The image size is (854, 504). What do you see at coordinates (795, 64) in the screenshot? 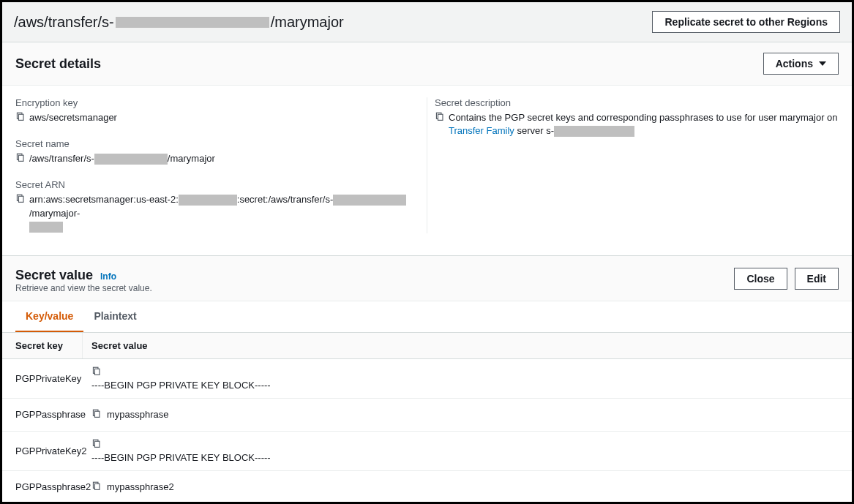
I see `actions-label: Actions` at bounding box center [795, 64].